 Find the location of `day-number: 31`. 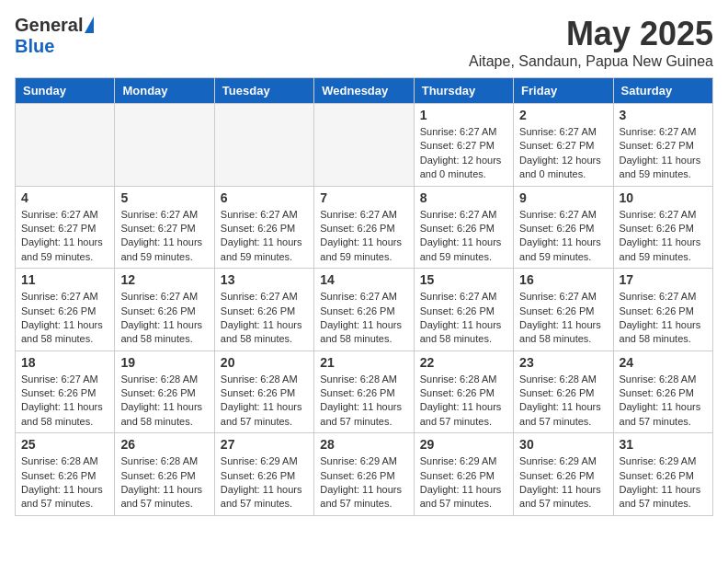

day-number: 31 is located at coordinates (664, 444).